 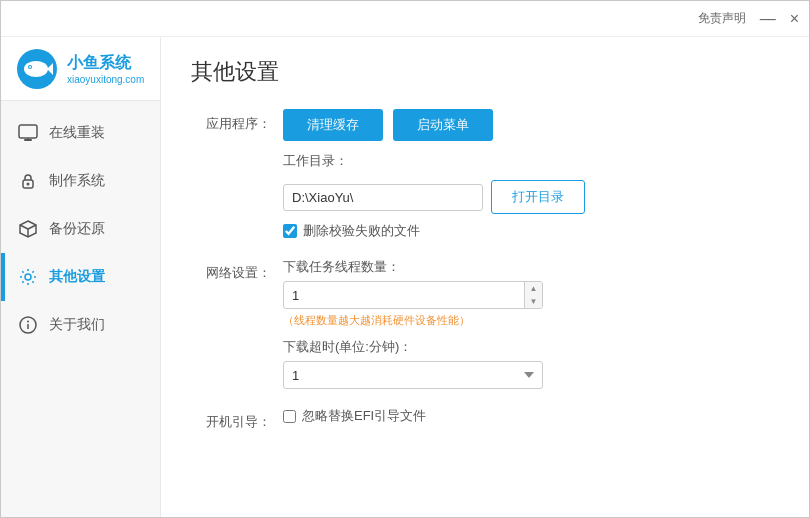 I want to click on clear-cache-button: 清理缓存, so click(x=333, y=125).